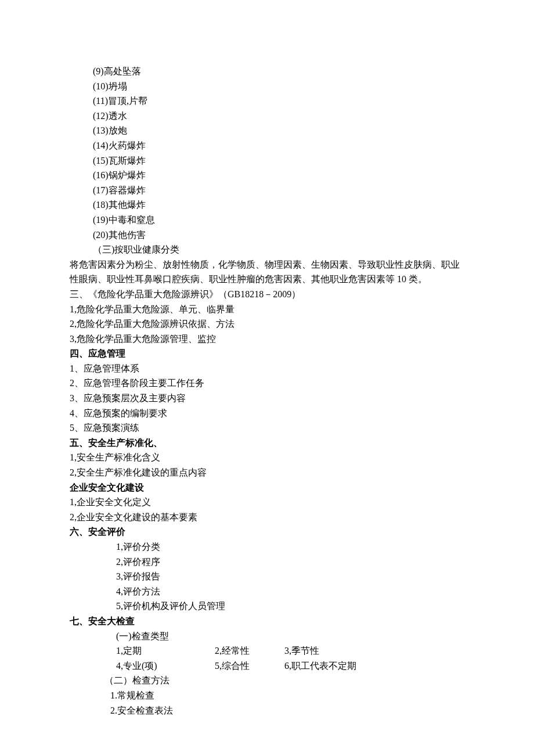  Describe the element at coordinates (267, 502) in the screenshot. I see `list-item: 1,企业安全文化定义` at that location.